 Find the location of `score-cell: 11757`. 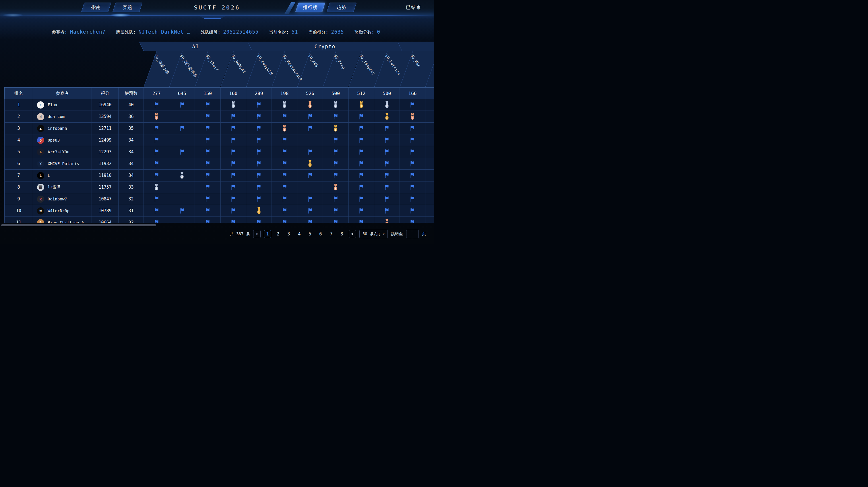

score-cell: 11757 is located at coordinates (105, 187).